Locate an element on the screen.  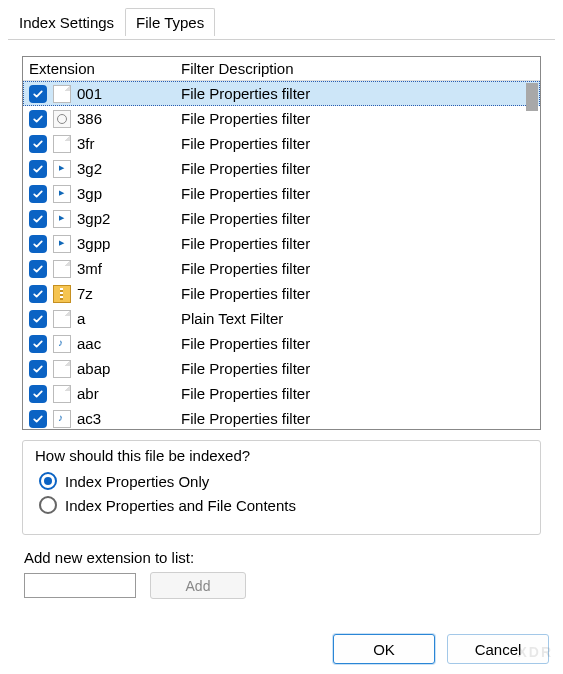
extension-cell: 001 is located at coordinates (129, 94).